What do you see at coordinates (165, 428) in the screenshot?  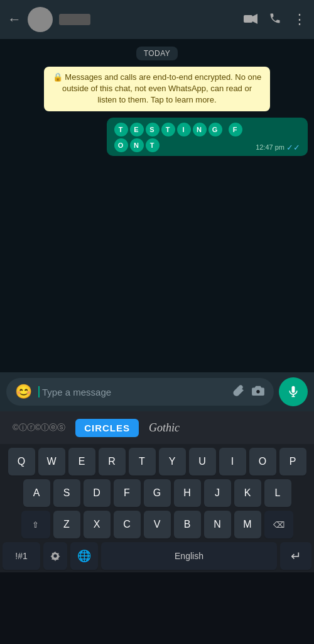 I see `font-option-gothic: Gothic` at bounding box center [165, 428].